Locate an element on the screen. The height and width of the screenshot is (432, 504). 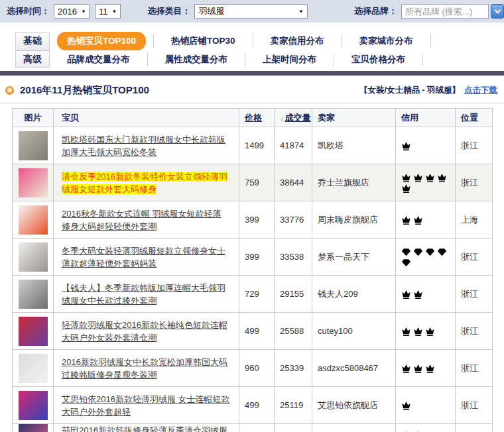
tab-seller-city-distribution: 卖家城市分布 is located at coordinates (386, 41).